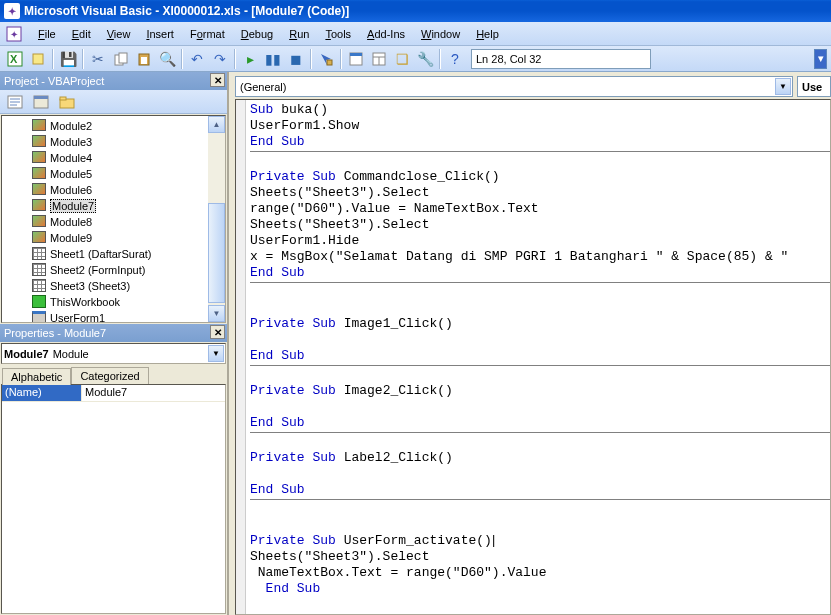 The width and height of the screenshot is (831, 615). What do you see at coordinates (216, 253) in the screenshot?
I see `scroll-thumb` at bounding box center [216, 253].